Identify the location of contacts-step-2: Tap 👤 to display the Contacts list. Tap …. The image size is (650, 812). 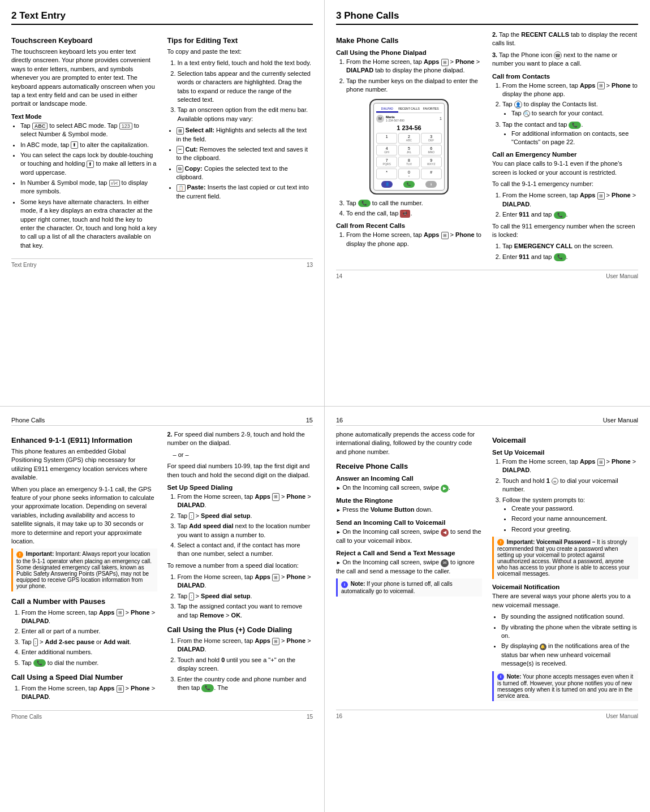
(570, 109).